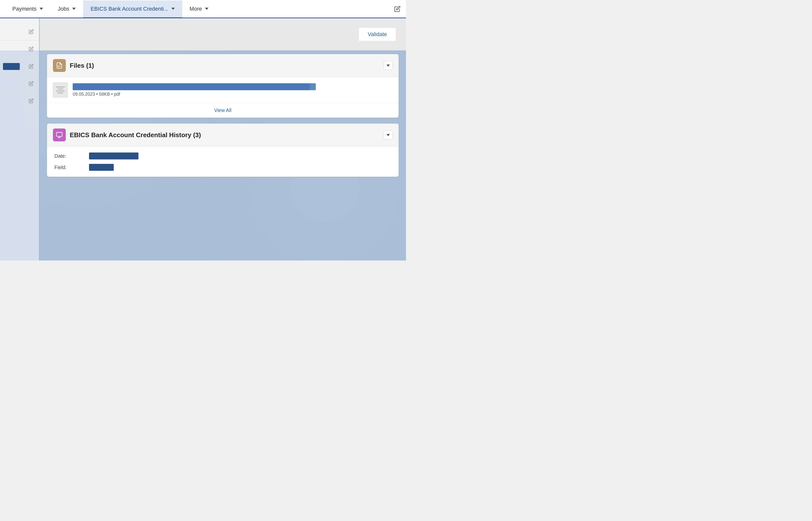 Image resolution: width=812 pixels, height=521 pixels. What do you see at coordinates (223, 156) in the screenshot?
I see `history-date-row: Date:` at bounding box center [223, 156].